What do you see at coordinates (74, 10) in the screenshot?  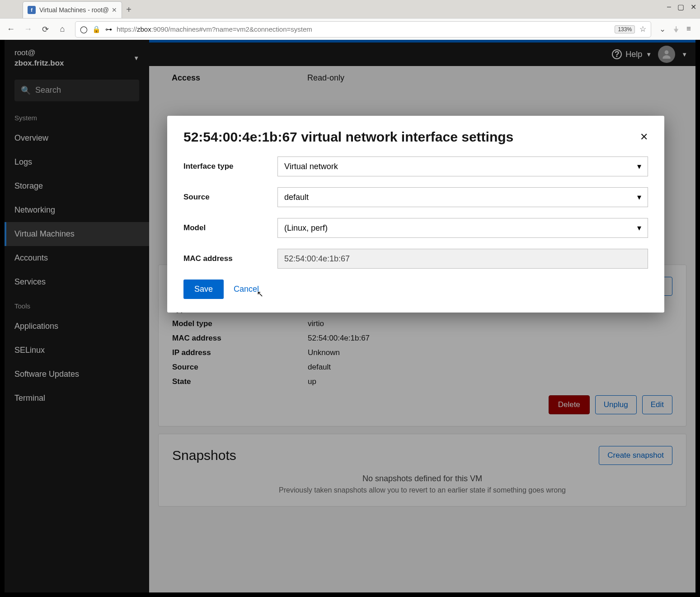 I see `tab-title: Virtual Machines - root@` at bounding box center [74, 10].